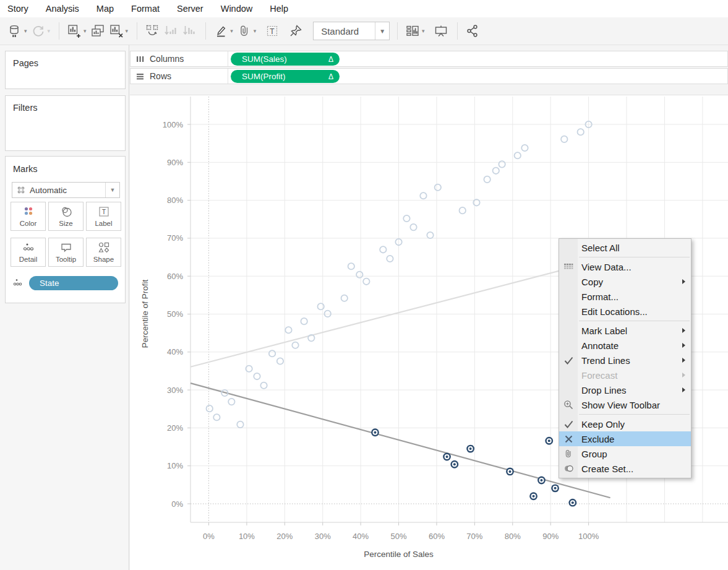 This screenshot has width=728, height=570. What do you see at coordinates (635, 415) in the screenshot?
I see `context-menu-separator` at bounding box center [635, 415].